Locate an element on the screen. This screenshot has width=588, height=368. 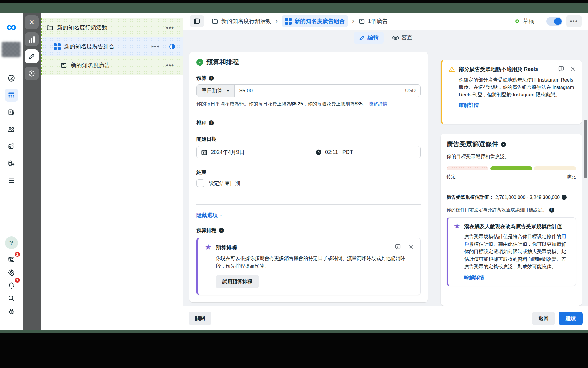
pages-icon is located at coordinates (11, 112).